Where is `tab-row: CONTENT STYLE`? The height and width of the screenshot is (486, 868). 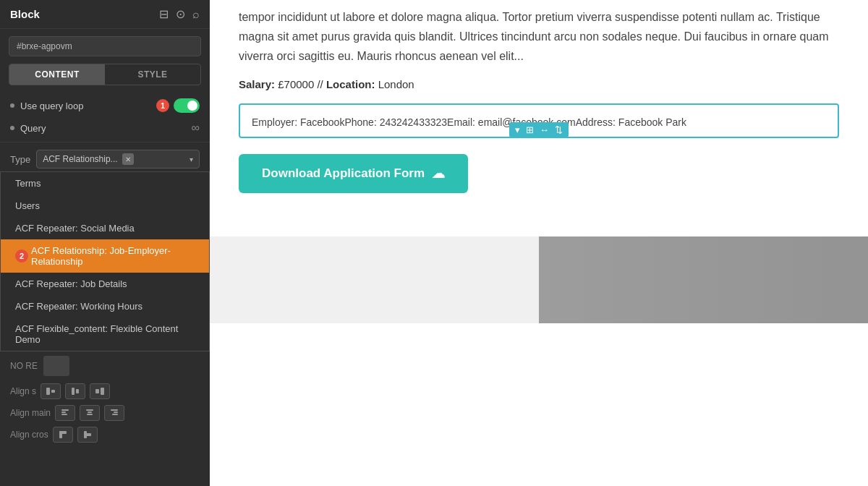 tab-row: CONTENT STYLE is located at coordinates (105, 74).